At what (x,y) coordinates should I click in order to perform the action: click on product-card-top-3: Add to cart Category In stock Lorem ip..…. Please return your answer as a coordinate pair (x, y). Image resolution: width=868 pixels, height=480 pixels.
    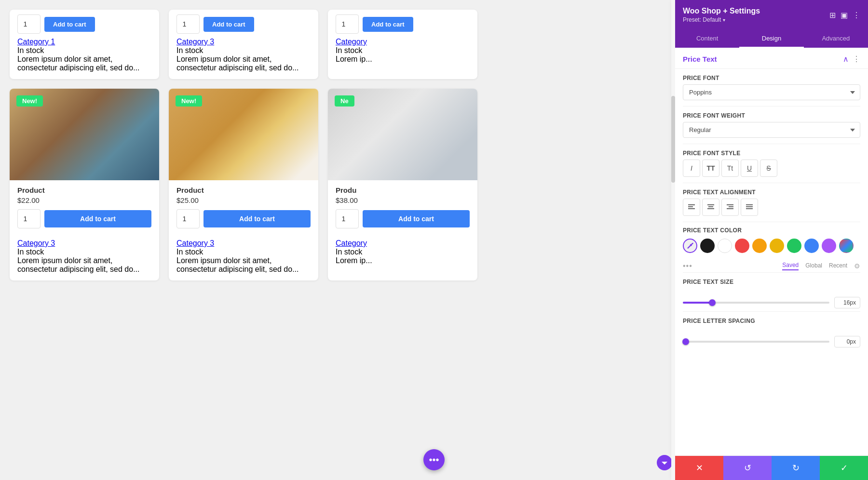
    Looking at the image, I should click on (403, 44).